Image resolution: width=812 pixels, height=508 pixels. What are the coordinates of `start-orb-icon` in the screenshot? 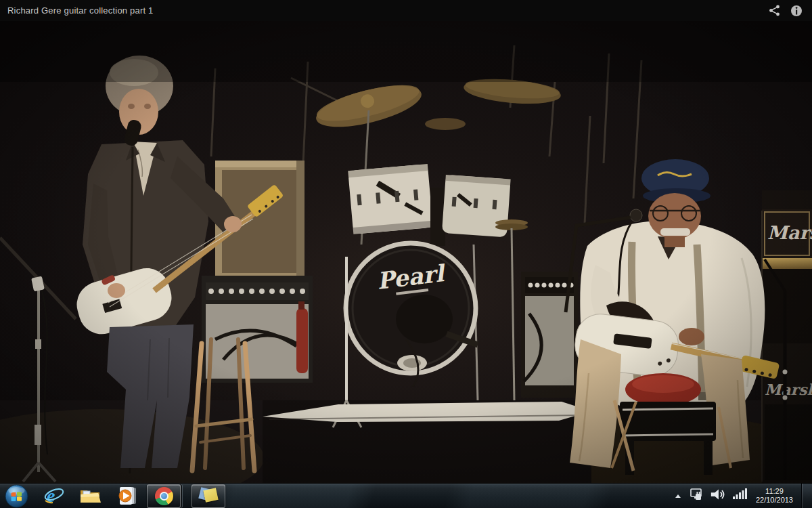 It's located at (16, 496).